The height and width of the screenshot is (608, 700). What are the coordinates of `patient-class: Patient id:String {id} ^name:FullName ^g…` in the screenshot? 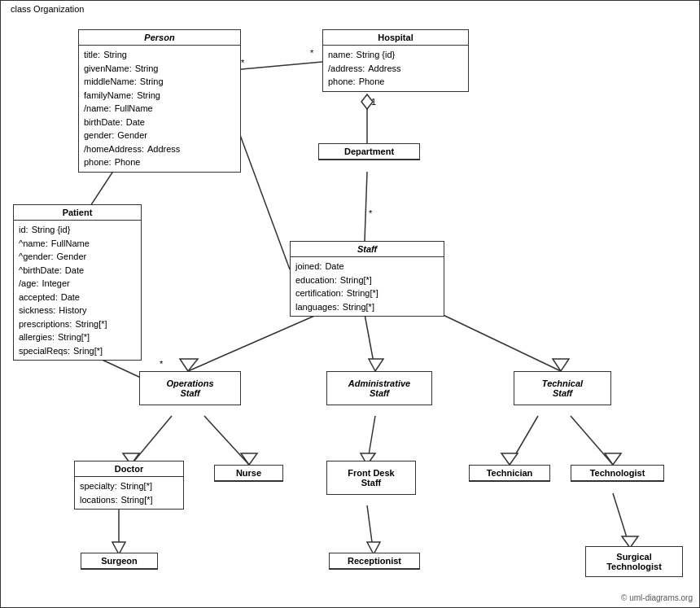 It's located at (77, 282).